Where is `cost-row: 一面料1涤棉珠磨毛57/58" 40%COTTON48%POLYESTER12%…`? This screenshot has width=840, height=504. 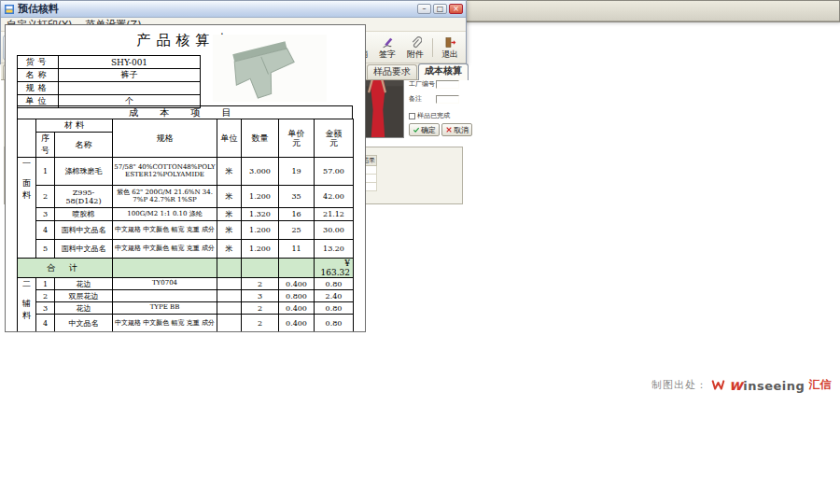
cost-row: 一面料1涤棉珠磨毛57/58" 40%COTTON48%POLYESTER12%… is located at coordinates (186, 172).